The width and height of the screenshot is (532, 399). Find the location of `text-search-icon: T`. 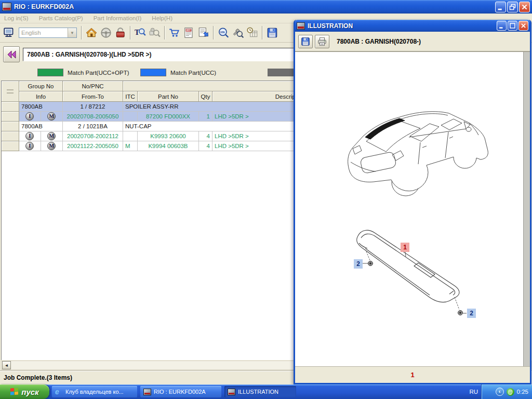

text-search-icon: T is located at coordinates (140, 33).